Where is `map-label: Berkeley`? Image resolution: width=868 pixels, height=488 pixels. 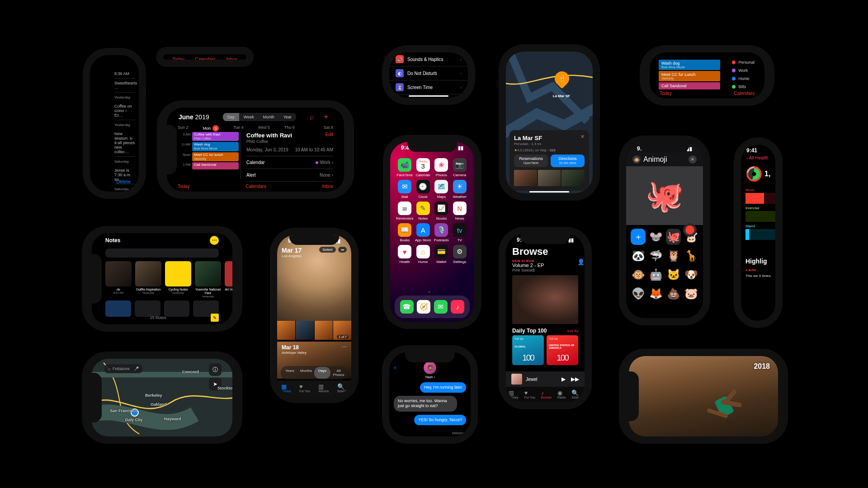
map-label: Berkeley is located at coordinates (154, 395).